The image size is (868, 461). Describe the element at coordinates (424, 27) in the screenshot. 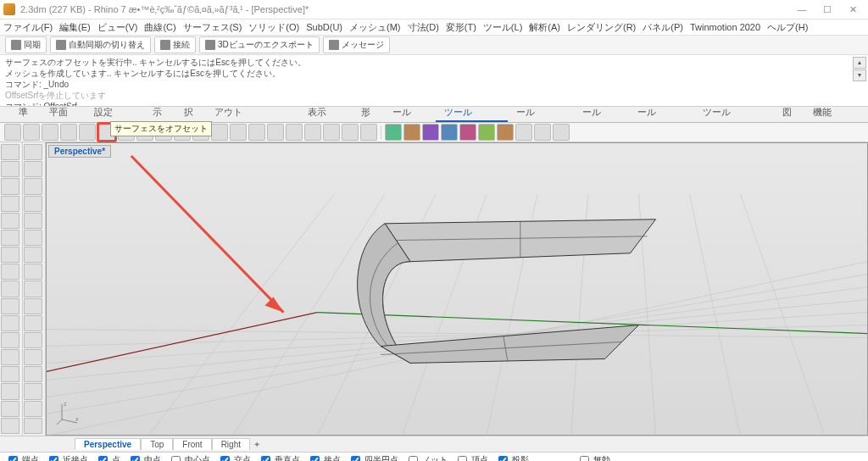

I see `menu-dim: 寸法(D)` at that location.